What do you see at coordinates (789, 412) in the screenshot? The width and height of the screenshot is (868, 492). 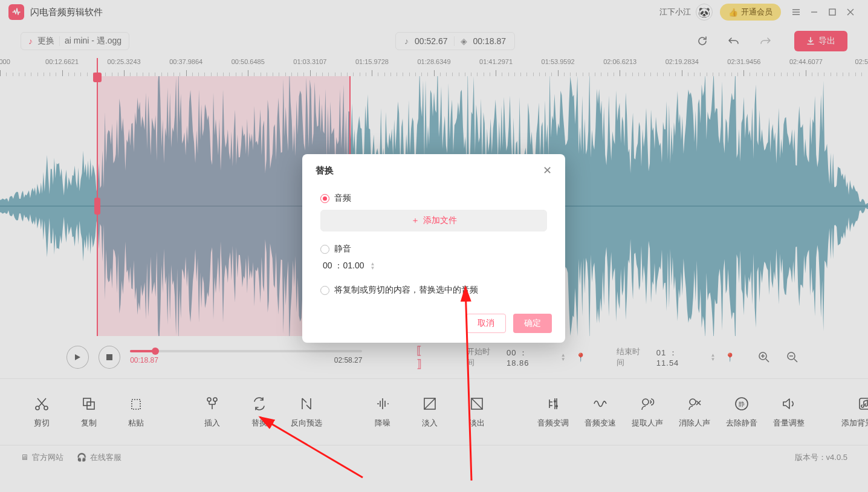 I see `tool-volume: 音量调整` at bounding box center [789, 412].